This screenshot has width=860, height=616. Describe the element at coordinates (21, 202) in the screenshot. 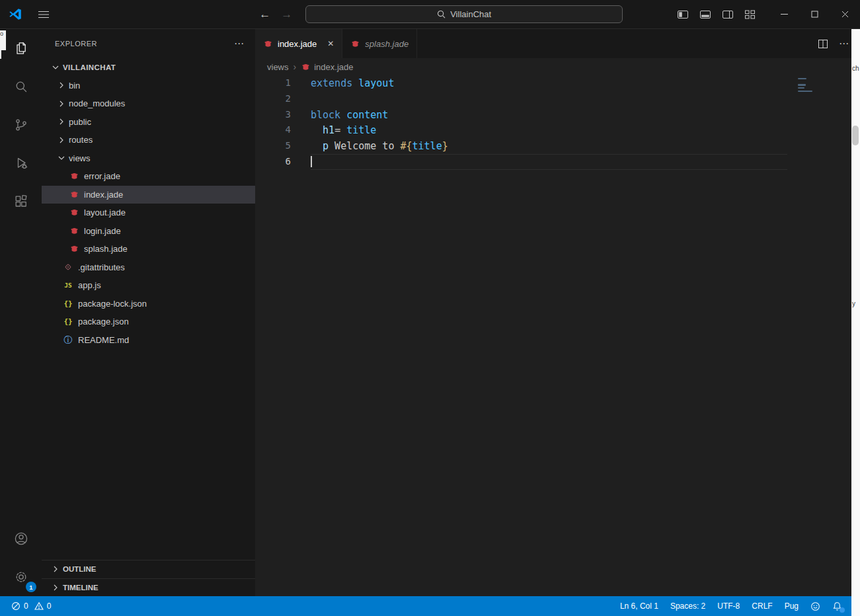

I see `activity-extensions` at that location.